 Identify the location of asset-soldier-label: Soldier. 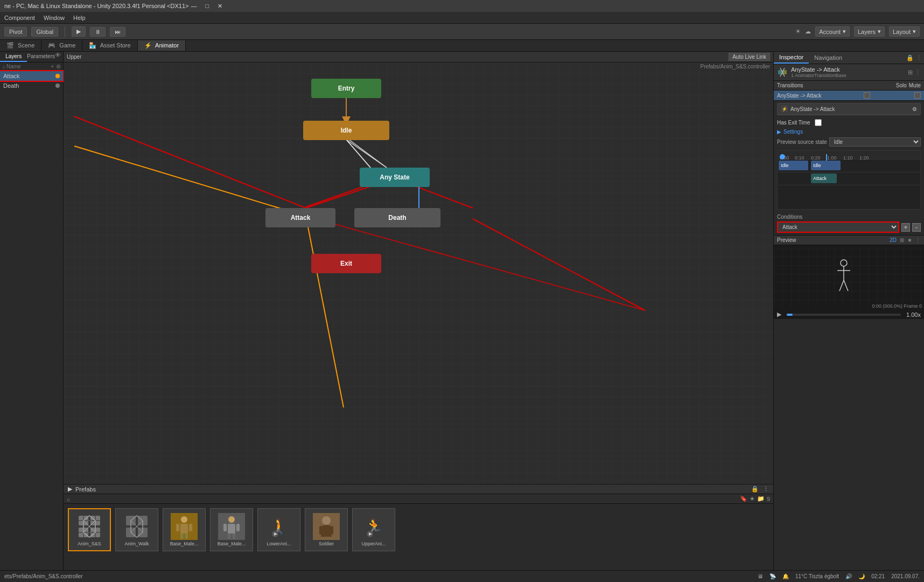
(326, 544).